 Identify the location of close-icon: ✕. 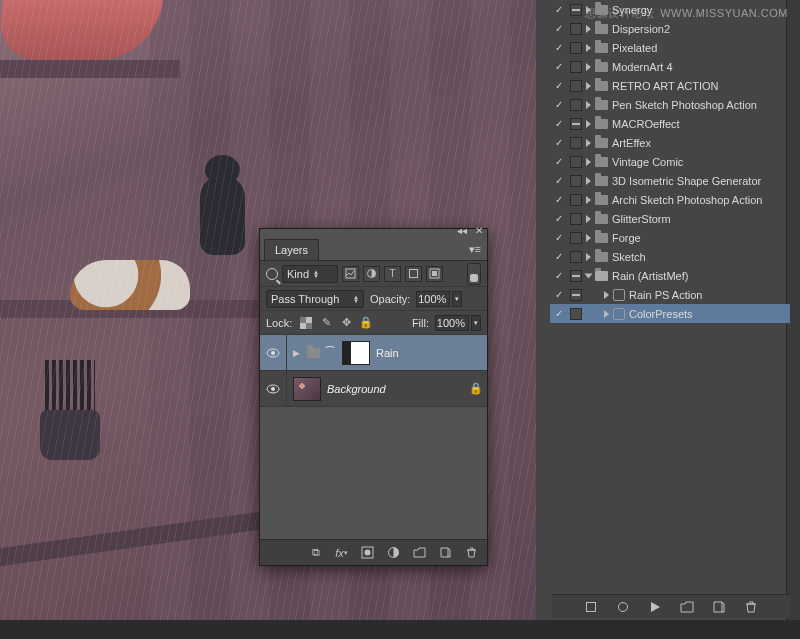
(479, 230).